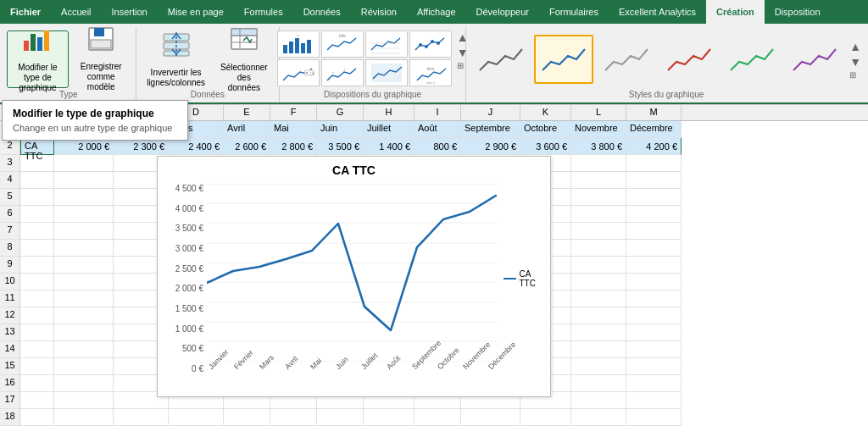 The width and height of the screenshot is (868, 426). What do you see at coordinates (437, 147) in the screenshot?
I see `cell-2i: 800 €` at bounding box center [437, 147].